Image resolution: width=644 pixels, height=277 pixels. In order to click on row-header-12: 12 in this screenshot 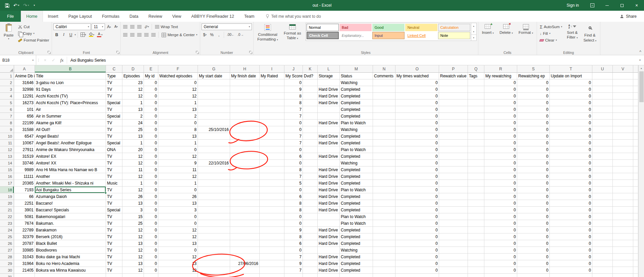, I will do `click(7, 150)`.